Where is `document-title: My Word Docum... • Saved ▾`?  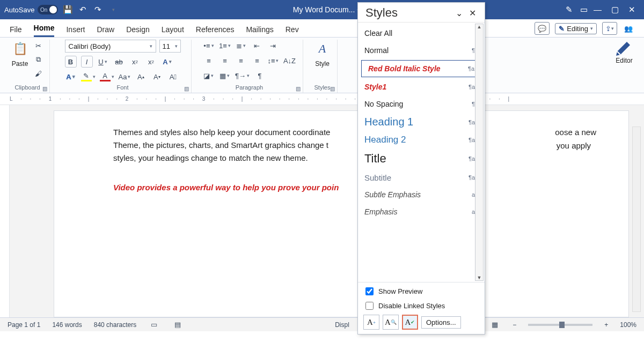
document-title: My Word Docum... • Saved ▾ is located at coordinates (341, 10).